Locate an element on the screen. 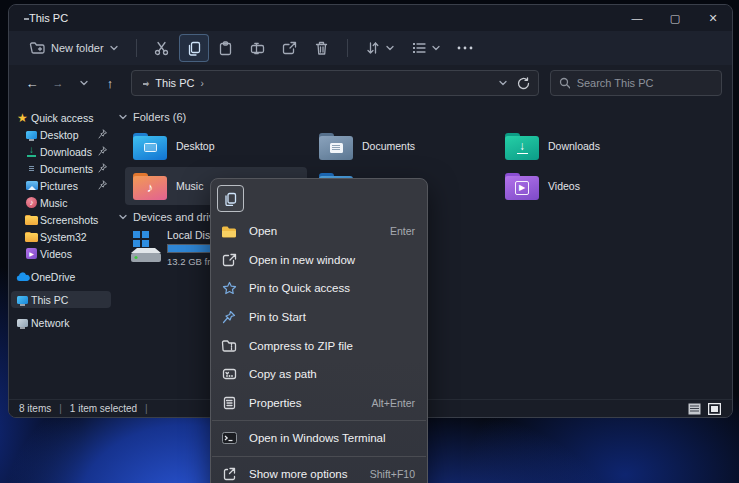  sidebar-item-onedrive: OneDrive is located at coordinates (61, 276).